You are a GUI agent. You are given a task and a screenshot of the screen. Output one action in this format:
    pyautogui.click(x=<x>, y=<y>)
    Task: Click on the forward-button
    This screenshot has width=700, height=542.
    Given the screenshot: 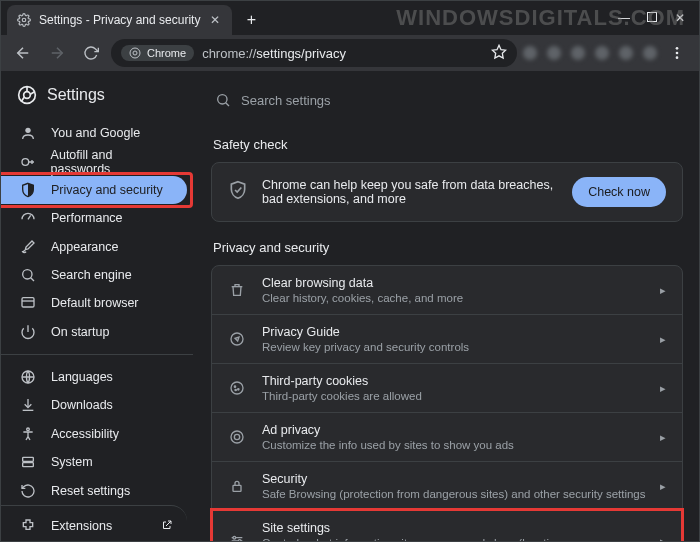 What is the action you would take?
    pyautogui.click(x=57, y=53)
    